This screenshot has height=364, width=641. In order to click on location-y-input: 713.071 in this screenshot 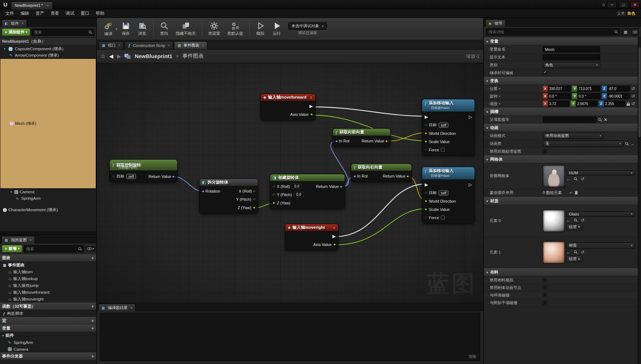, I will do `click(589, 89)`.